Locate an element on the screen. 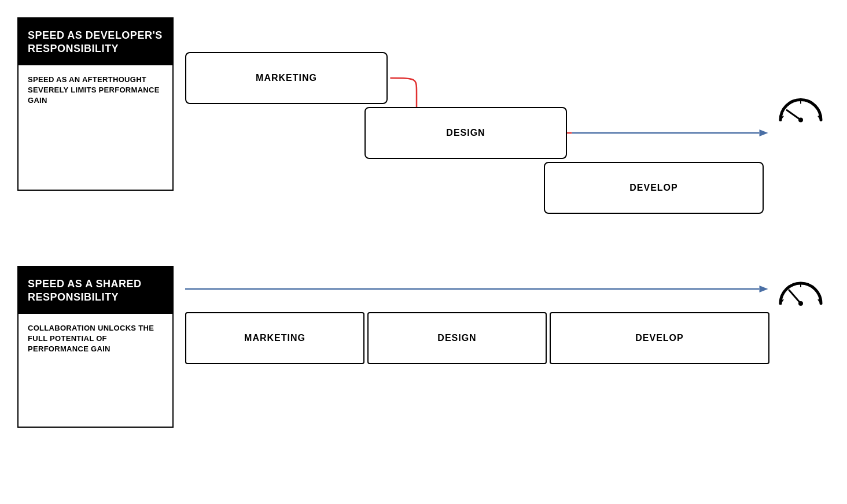  top-info-card: SPEED AS DEVELOPER'S RESPONSIBILITY SPEE… is located at coordinates (95, 104).